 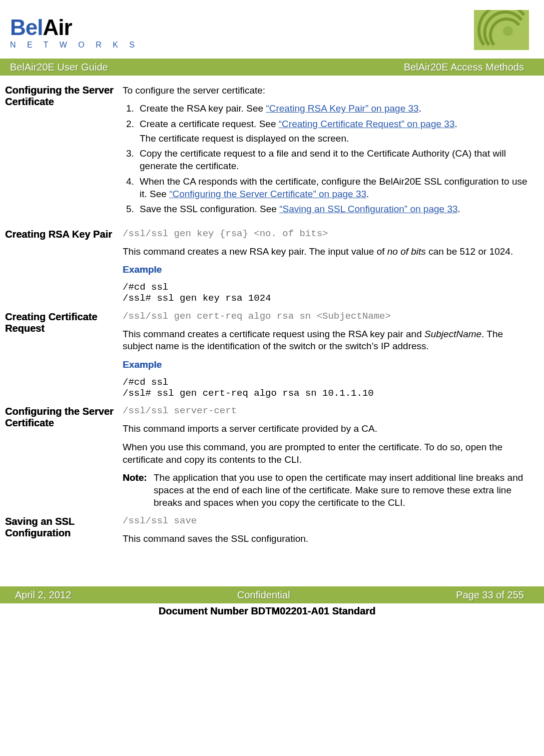 I want to click on desc-cert-req: This command creates a certificate reque…, so click(x=326, y=340).